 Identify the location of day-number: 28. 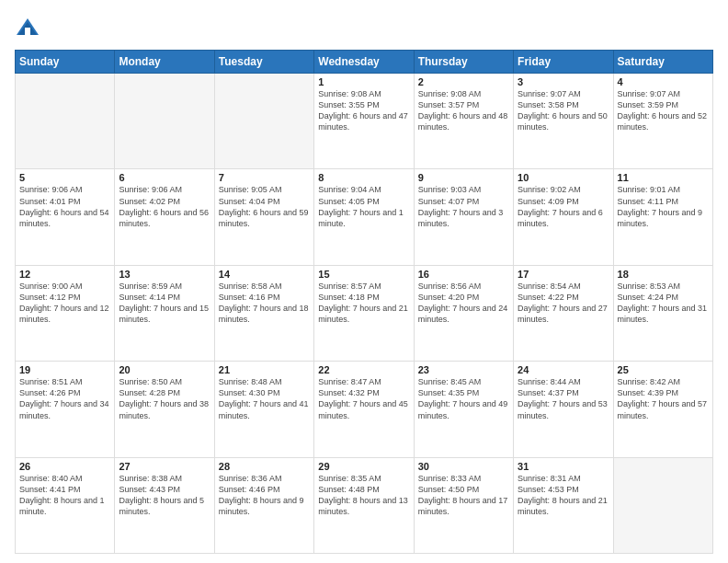
(265, 466).